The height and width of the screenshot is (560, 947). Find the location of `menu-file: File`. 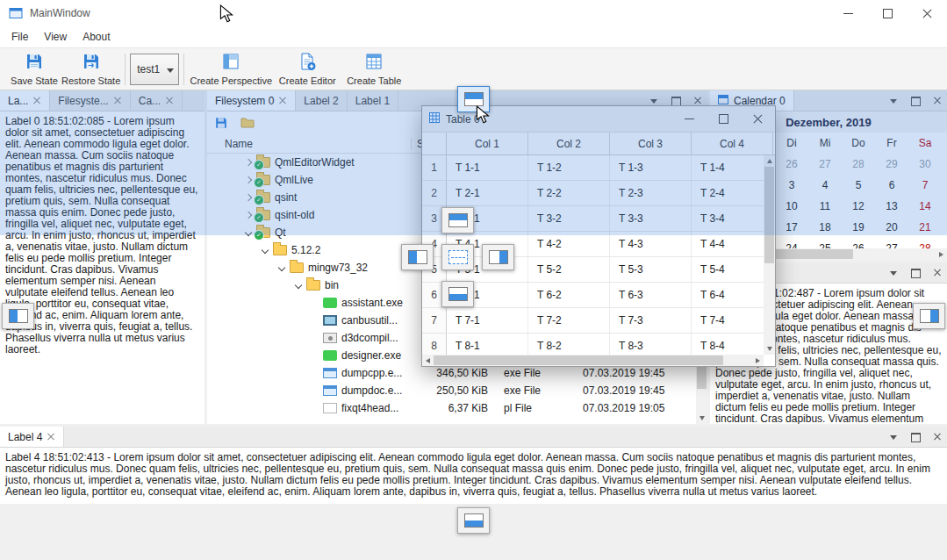

menu-file: File is located at coordinates (19, 37).